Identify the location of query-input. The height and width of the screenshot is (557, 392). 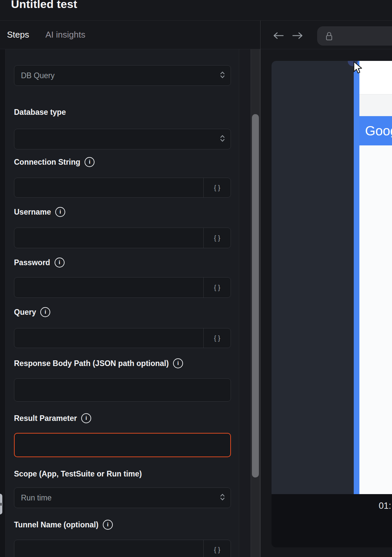
(109, 338).